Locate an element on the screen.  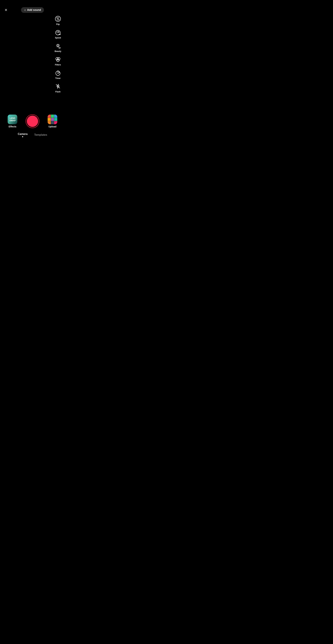
right-controls: Flip OFF Speed OFF is located at coordinates (58, 56).